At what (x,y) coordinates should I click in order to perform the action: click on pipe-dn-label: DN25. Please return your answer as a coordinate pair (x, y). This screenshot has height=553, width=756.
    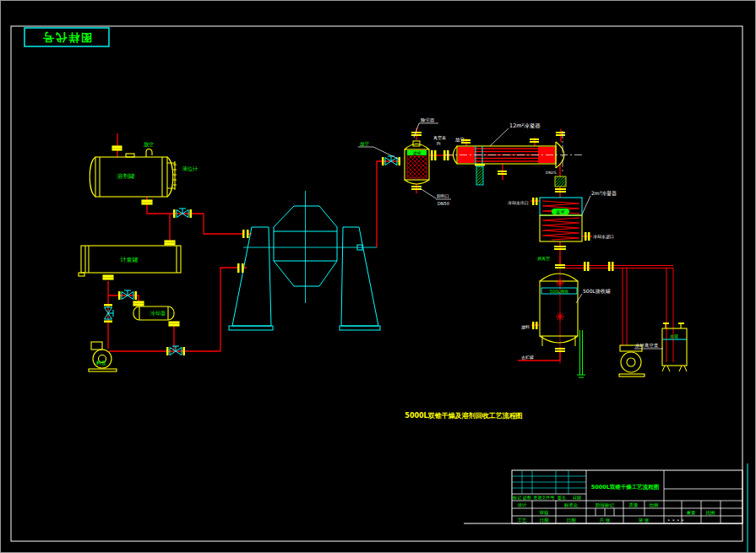
    Looking at the image, I should click on (551, 172).